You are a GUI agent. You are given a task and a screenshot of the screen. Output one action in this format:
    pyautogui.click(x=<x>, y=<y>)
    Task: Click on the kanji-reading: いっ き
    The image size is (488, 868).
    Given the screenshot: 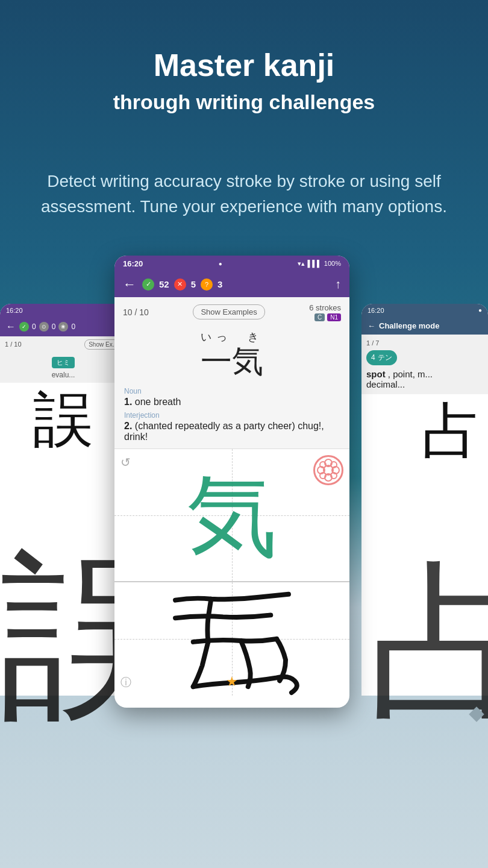 What is the action you would take?
    pyautogui.click(x=232, y=337)
    